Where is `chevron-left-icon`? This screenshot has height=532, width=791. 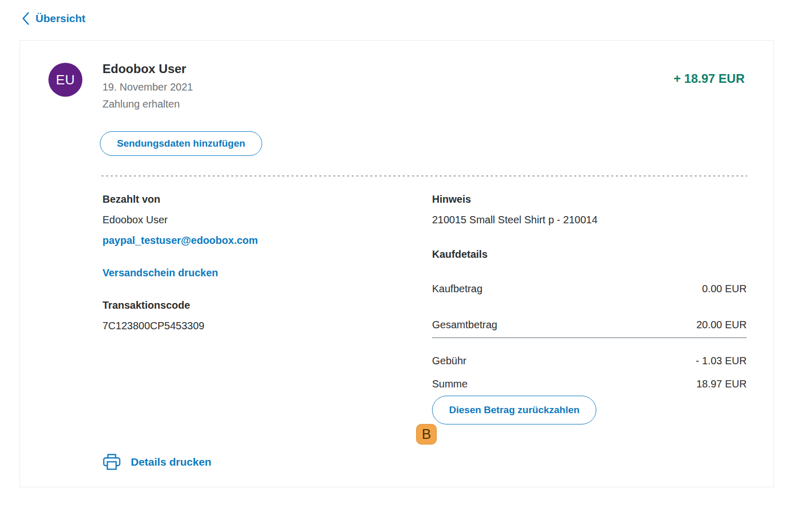 chevron-left-icon is located at coordinates (26, 19).